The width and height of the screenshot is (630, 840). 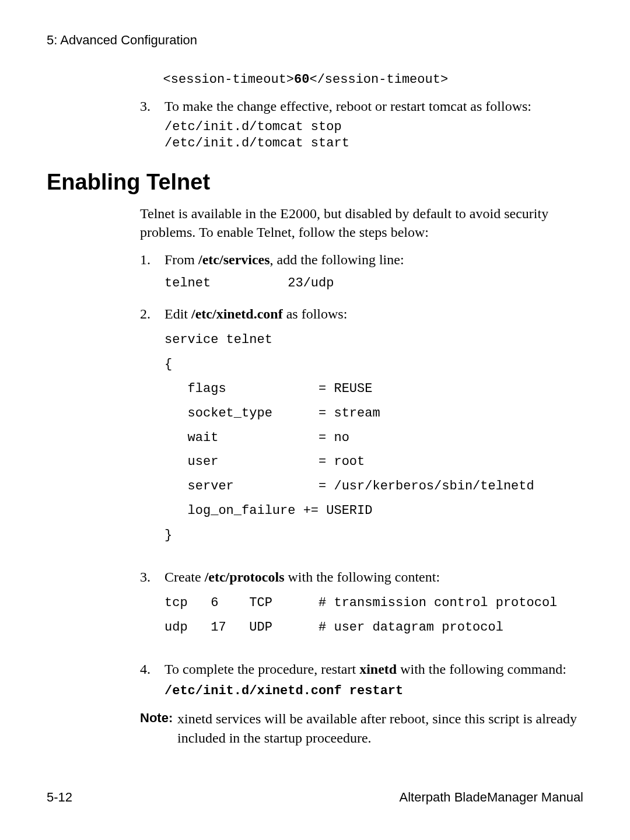 What do you see at coordinates (315, 797) in the screenshot?
I see `footer: 5-12 Alterpath BladeManager Manual` at bounding box center [315, 797].